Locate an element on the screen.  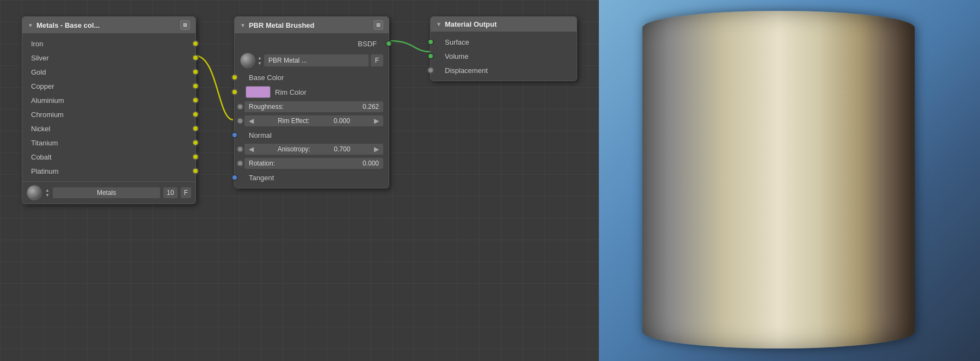
label-nickel: Nickel is located at coordinates (109, 129).